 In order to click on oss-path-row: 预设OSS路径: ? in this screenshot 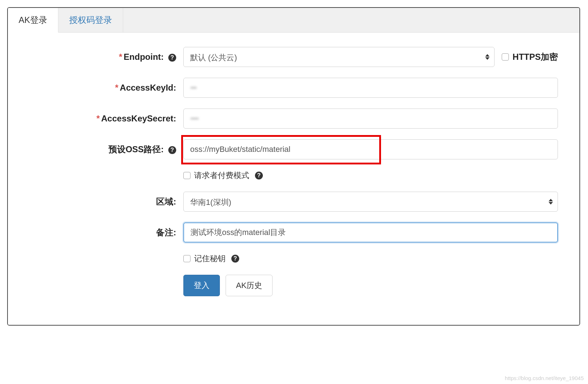, I will do `click(294, 149)`.